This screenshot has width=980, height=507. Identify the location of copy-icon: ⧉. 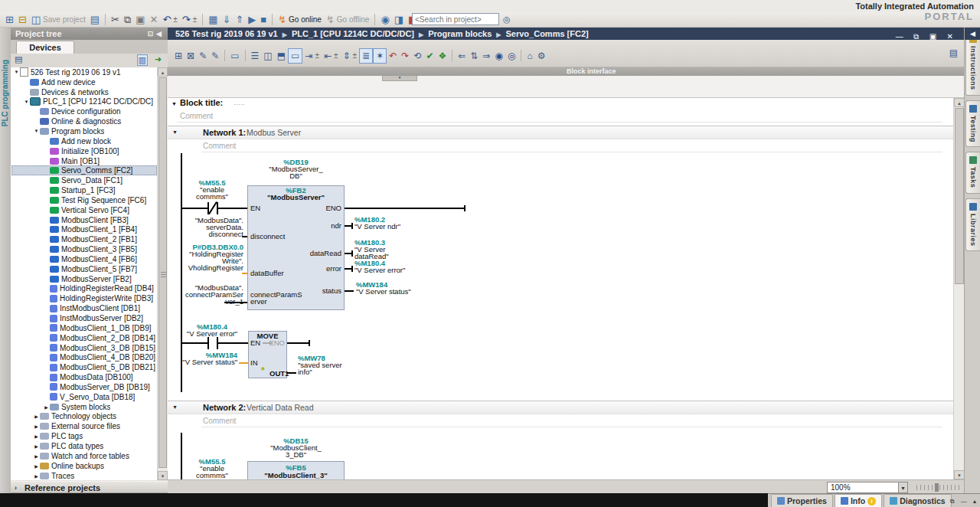
(127, 20).